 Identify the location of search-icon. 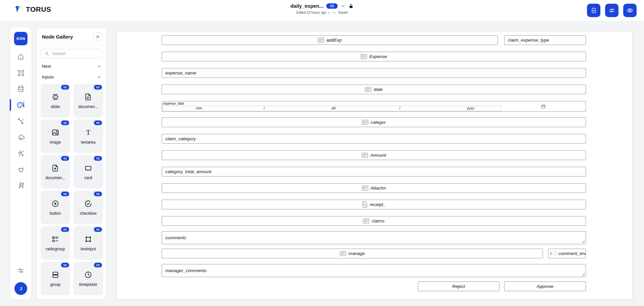
(47, 54).